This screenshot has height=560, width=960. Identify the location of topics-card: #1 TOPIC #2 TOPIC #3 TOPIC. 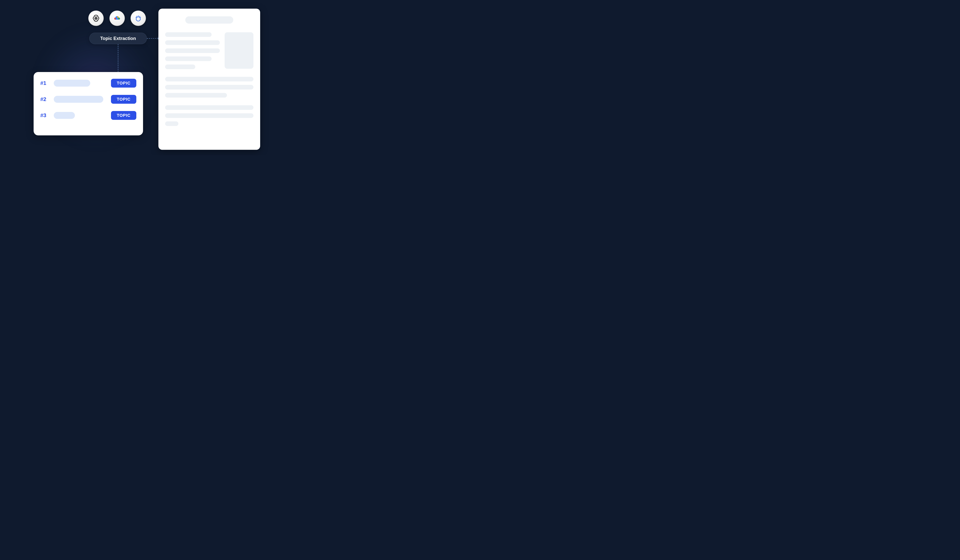
(88, 104).